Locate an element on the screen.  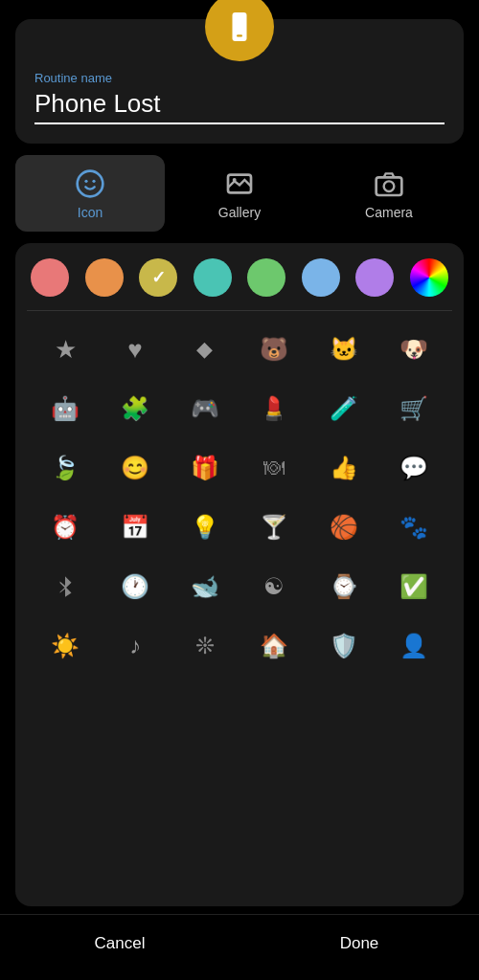
tab-camera-label: Camera is located at coordinates (389, 212).